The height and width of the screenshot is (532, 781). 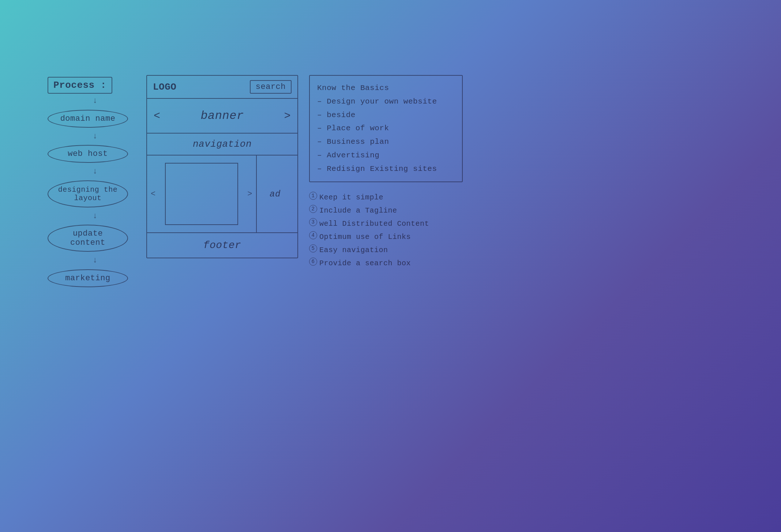 What do you see at coordinates (222, 194) in the screenshot?
I see `wireframe-content-row: < > ad` at bounding box center [222, 194].